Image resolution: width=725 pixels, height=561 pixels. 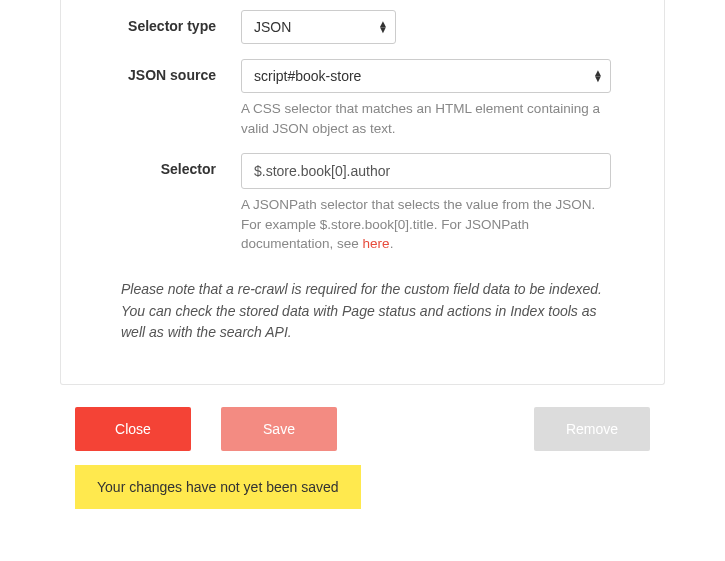 I want to click on remove-button: Remove, so click(x=592, y=429).